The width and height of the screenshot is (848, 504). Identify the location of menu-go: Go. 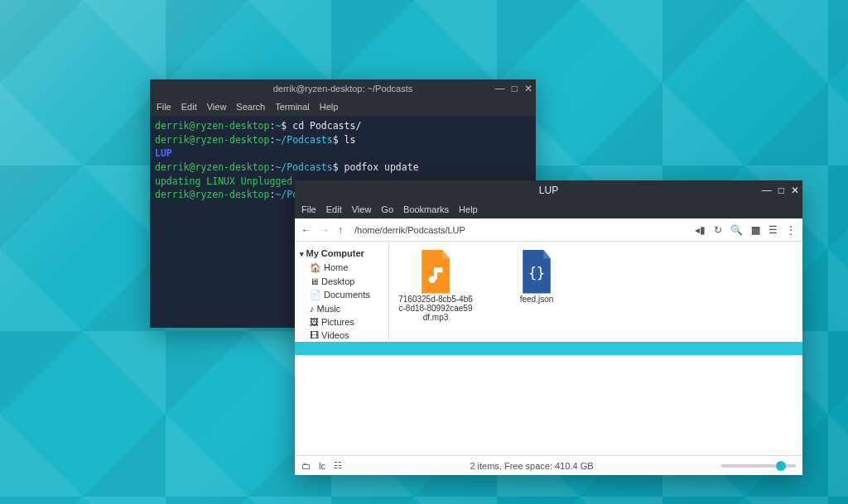
(388, 209).